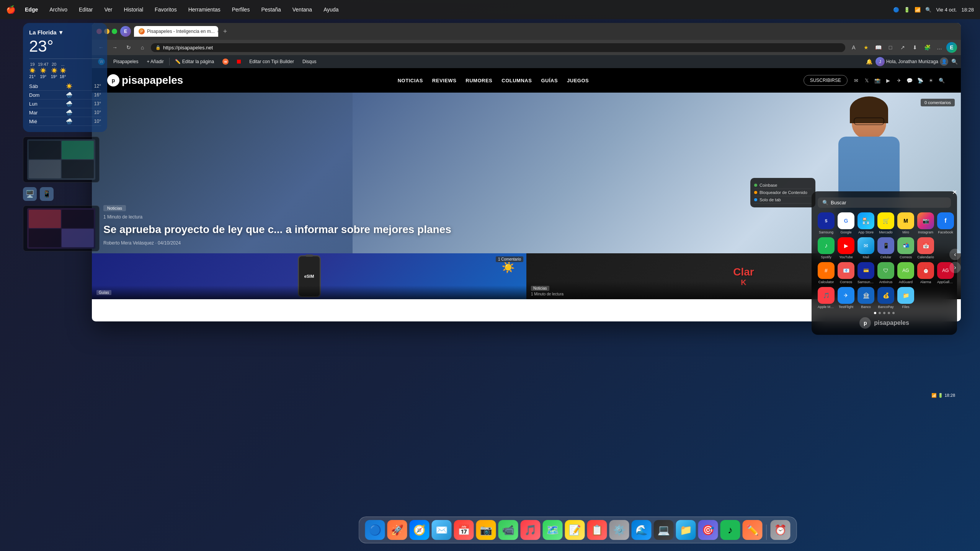 This screenshot has height=551, width=980. What do you see at coordinates (955, 267) in the screenshot?
I see `nav-next-button: ›` at bounding box center [955, 267].